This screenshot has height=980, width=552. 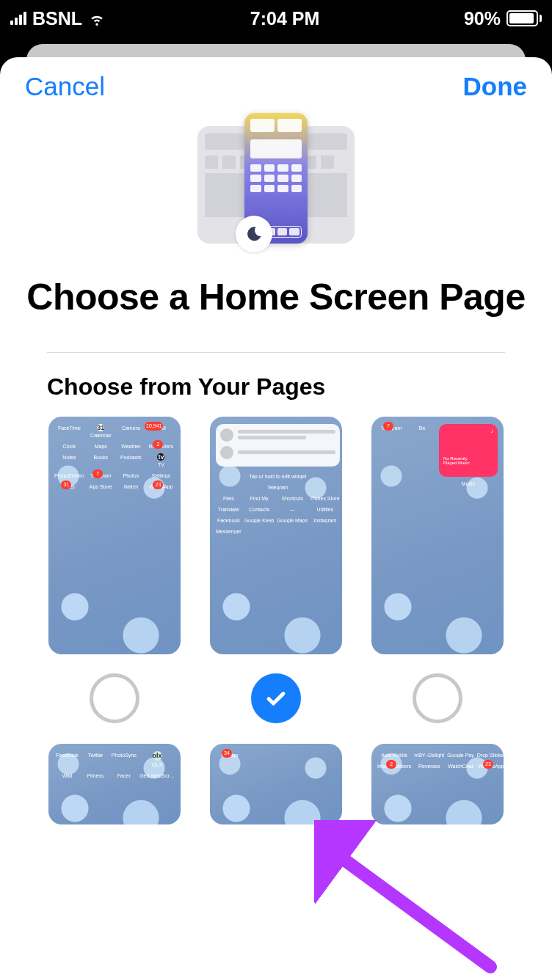 What do you see at coordinates (490, 766) in the screenshot?
I see `app-icon: 23WatchsApp` at bounding box center [490, 766].